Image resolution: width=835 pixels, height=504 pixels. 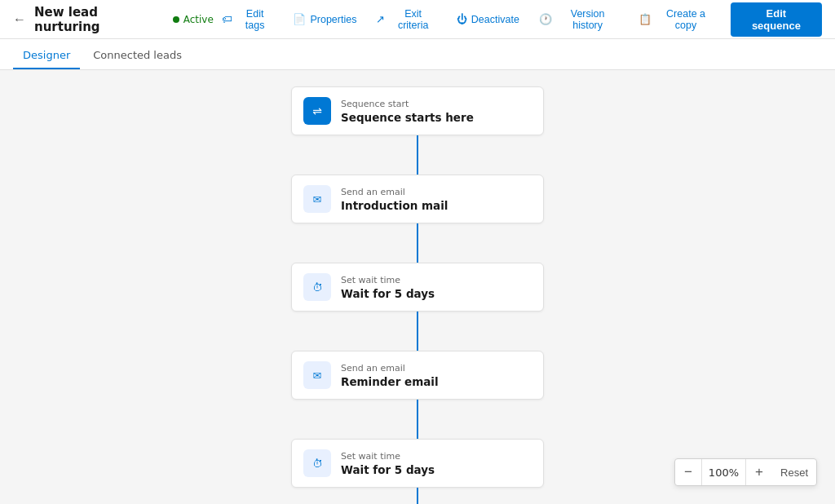 What do you see at coordinates (436, 369) in the screenshot?
I see `reminder-email-label: Send an email` at bounding box center [436, 369].